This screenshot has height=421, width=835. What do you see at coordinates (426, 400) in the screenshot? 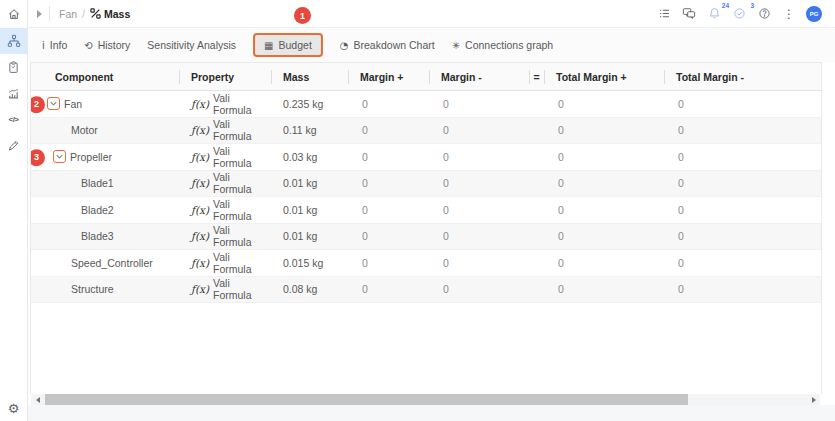
I see `horizontal-scrollbar` at bounding box center [426, 400].